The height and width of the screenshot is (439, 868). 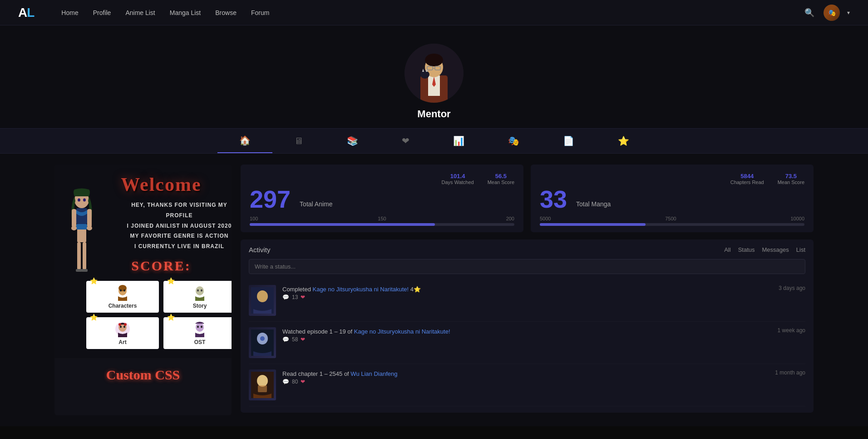 What do you see at coordinates (791, 179) in the screenshot?
I see `mean-score-manga-stat: 73.5 Mean Score` at bounding box center [791, 179].